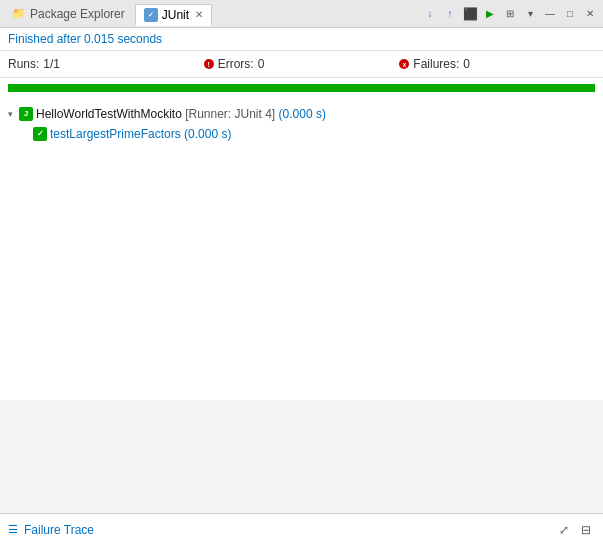  I want to click on package-explorer-icon: 📁, so click(19, 14).